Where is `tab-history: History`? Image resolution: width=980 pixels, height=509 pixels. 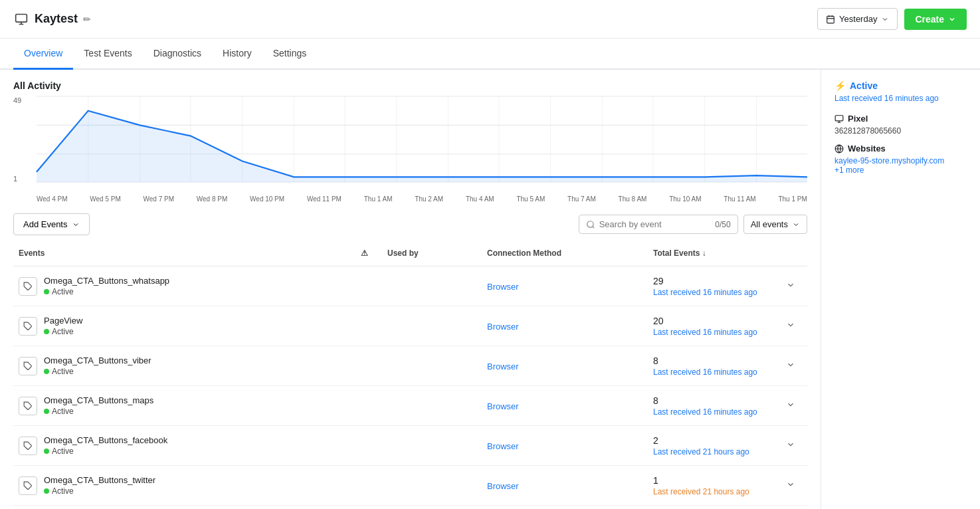
tab-history: History is located at coordinates (237, 54).